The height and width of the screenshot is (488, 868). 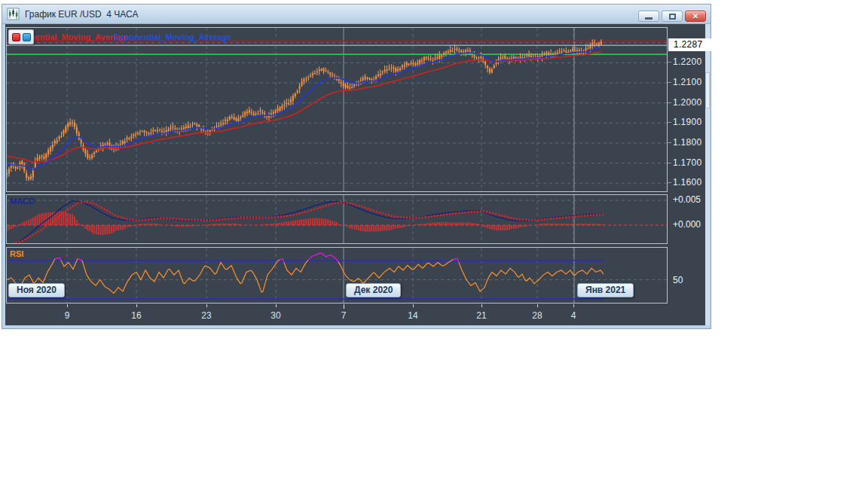 What do you see at coordinates (649, 17) in the screenshot?
I see `minimize-button` at bounding box center [649, 17].